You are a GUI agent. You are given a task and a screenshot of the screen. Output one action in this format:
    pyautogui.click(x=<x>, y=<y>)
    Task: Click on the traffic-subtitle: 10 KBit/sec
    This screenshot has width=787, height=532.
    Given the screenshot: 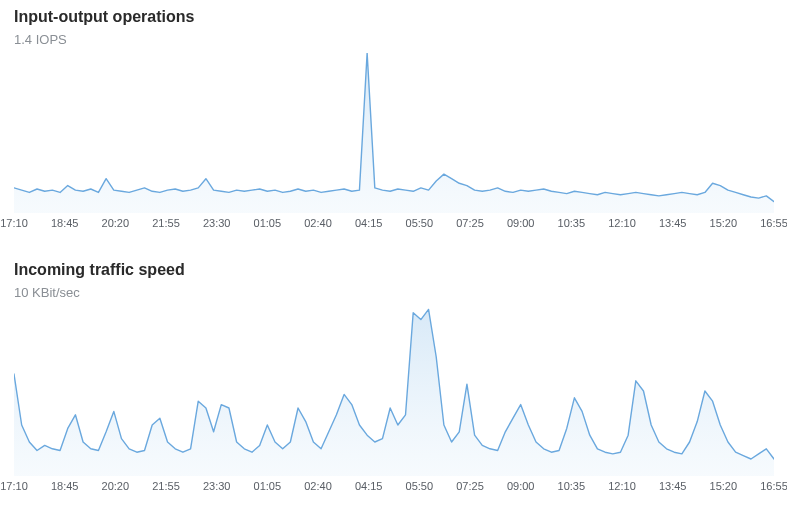 What is the action you would take?
    pyautogui.click(x=394, y=292)
    